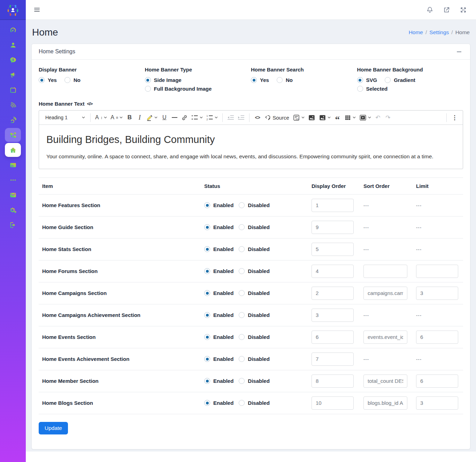 The width and height of the screenshot is (476, 462). I want to click on more-options-button: ⋮, so click(454, 118).